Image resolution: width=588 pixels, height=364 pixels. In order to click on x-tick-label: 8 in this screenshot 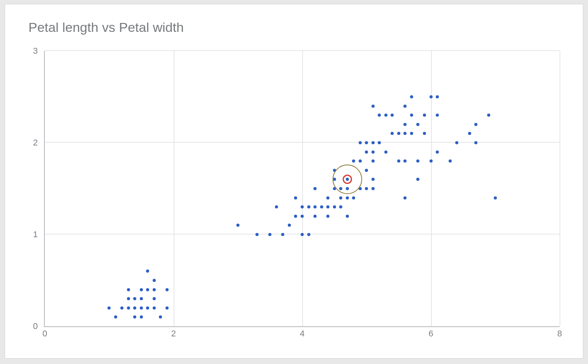, I will do `click(560, 334)`.